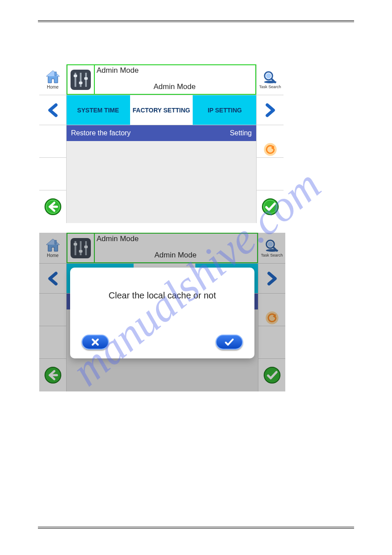 This screenshot has width=392, height=555. Describe the element at coordinates (162, 313) in the screenshot. I see `dialog-message: Clear the local cache or not` at that location.